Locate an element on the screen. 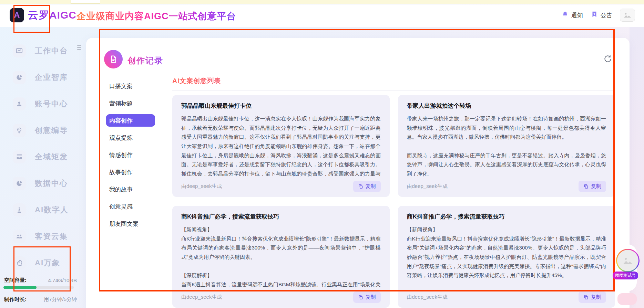  sidebar-item-ai-digital-human: AI数字人 is located at coordinates (42, 210).